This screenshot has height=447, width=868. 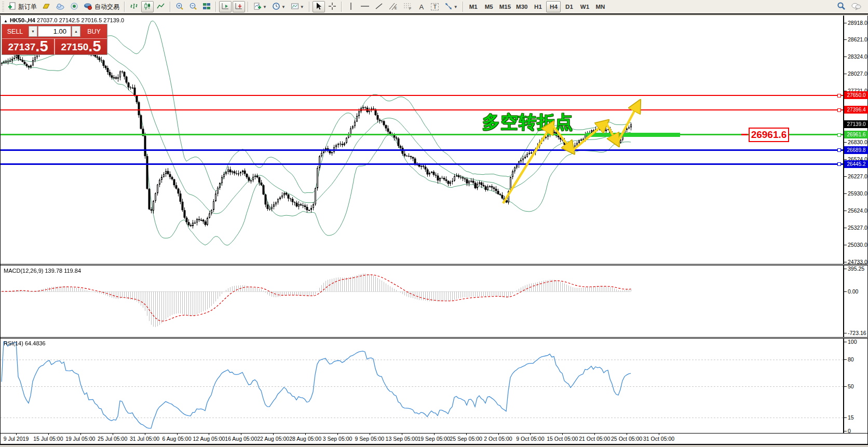 What do you see at coordinates (265, 7) in the screenshot?
I see `dropdown-arrow-icon: ▼` at bounding box center [265, 7].